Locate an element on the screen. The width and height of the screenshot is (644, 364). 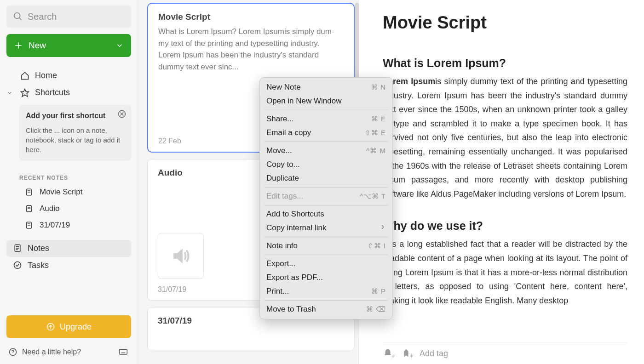
search-input: Search is located at coordinates (69, 17).